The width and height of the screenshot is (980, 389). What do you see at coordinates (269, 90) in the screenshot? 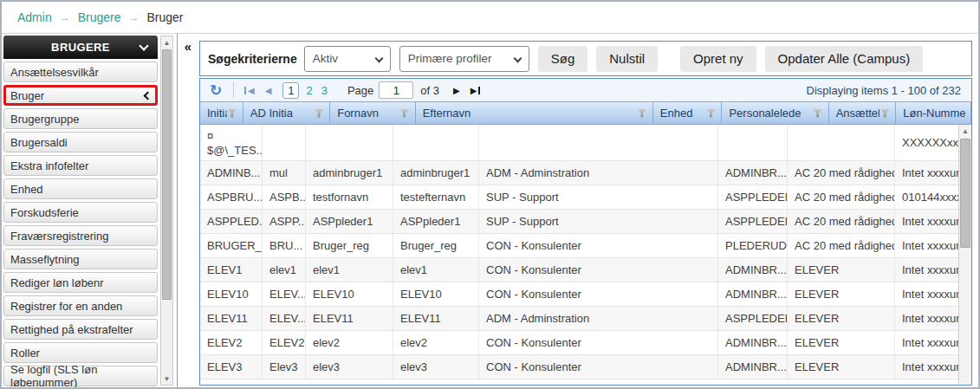
I see `previous-page-icon: ◀` at bounding box center [269, 90].